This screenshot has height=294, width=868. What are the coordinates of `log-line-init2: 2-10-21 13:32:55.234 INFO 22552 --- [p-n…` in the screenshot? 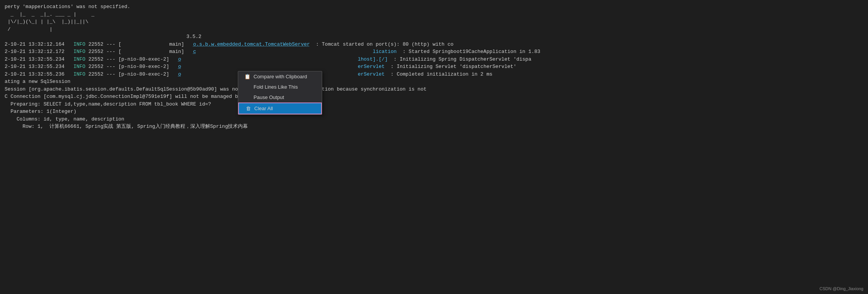 It's located at (434, 67).